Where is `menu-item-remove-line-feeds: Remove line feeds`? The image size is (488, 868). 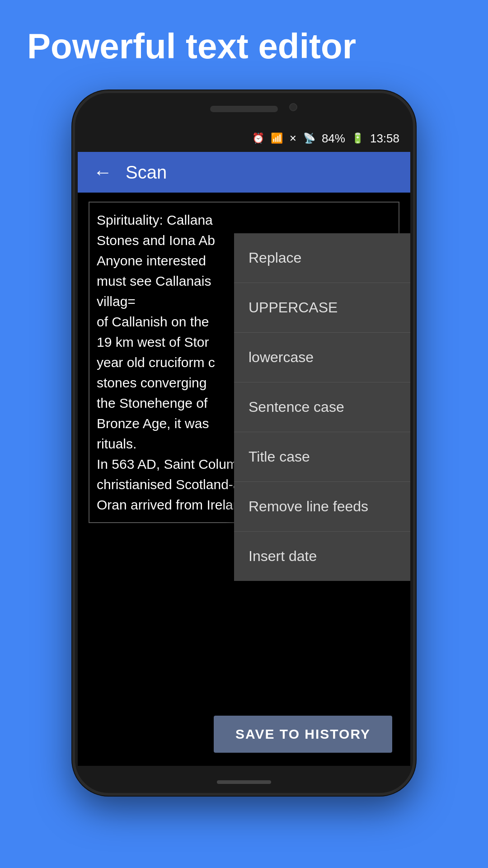 menu-item-remove-line-feeds: Remove line feeds is located at coordinates (322, 507).